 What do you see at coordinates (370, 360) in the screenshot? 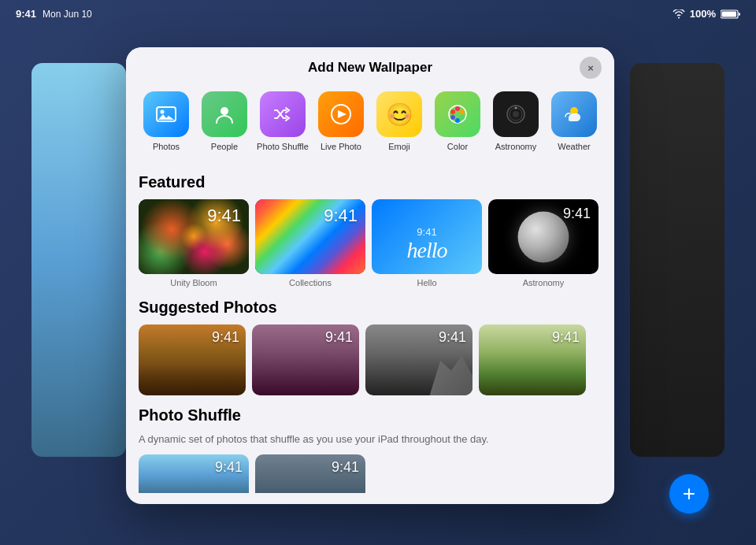
I see `suggested-grid: 9:41 9:41 9:41 9:41` at bounding box center [370, 360].